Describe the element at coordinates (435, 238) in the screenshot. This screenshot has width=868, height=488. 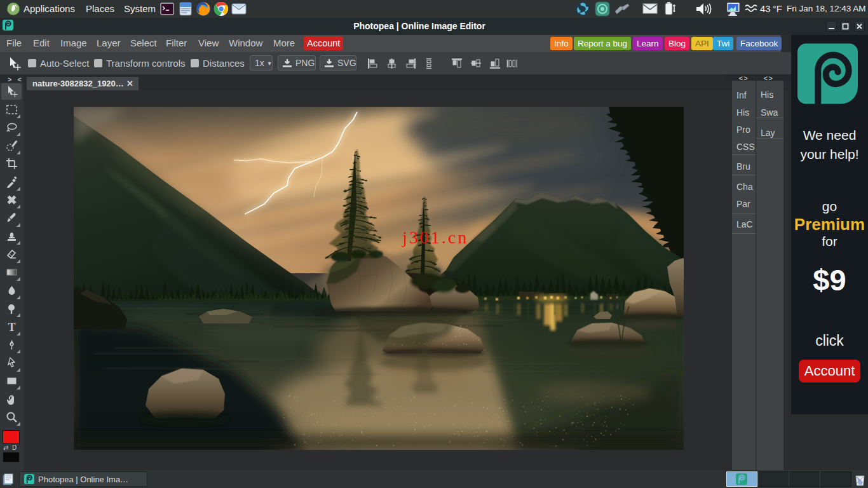
I see `svg-text: j301.cn` at that location.